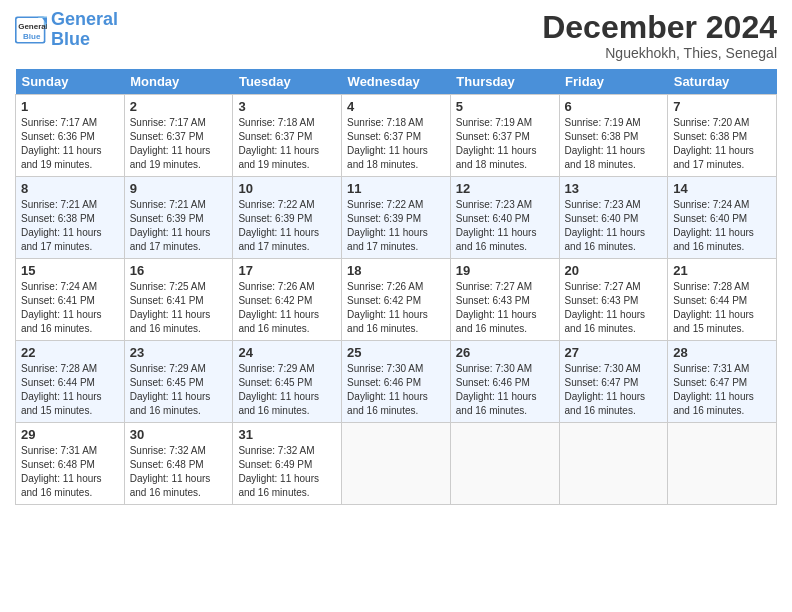 The height and width of the screenshot is (612, 792). Describe the element at coordinates (614, 300) in the screenshot. I see `table-row: 20Sunrise: 7:27 AM Sunset: 6:43 PM Dayli…` at that location.